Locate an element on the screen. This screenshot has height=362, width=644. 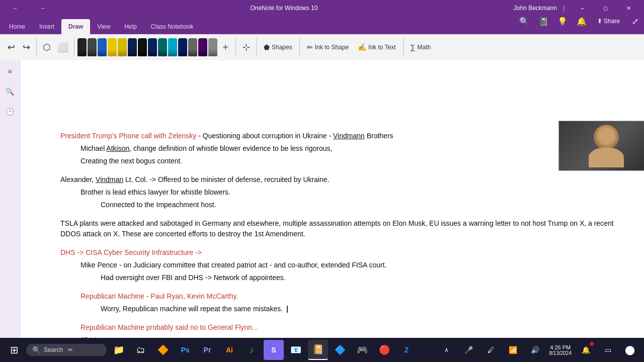
note-ethics: Brother is lead ethics lawyer for whistl… is located at coordinates (155, 192).